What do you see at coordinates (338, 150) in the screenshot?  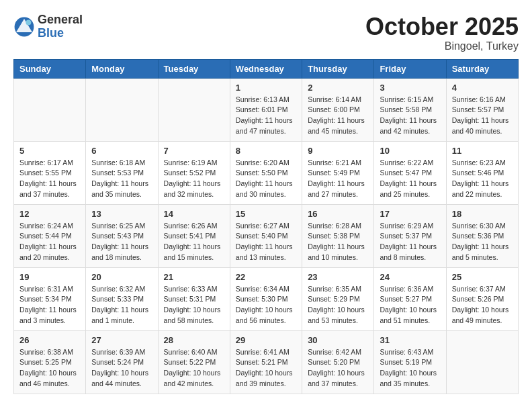 I see `day-number: 9` at bounding box center [338, 150].